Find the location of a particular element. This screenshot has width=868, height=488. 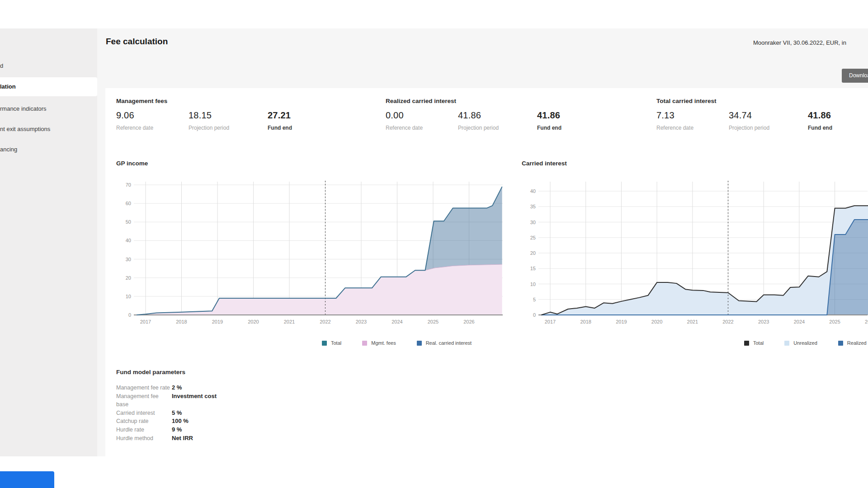

svg-text: 60 is located at coordinates (128, 203).